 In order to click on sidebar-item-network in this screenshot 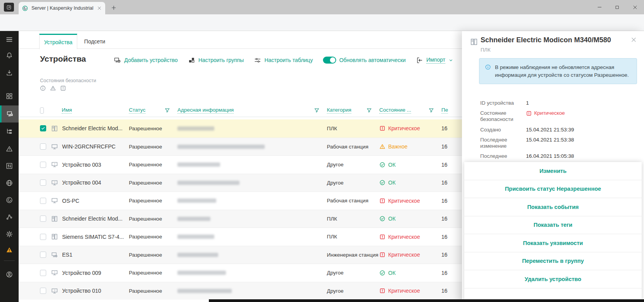, I will do `click(9, 183)`.